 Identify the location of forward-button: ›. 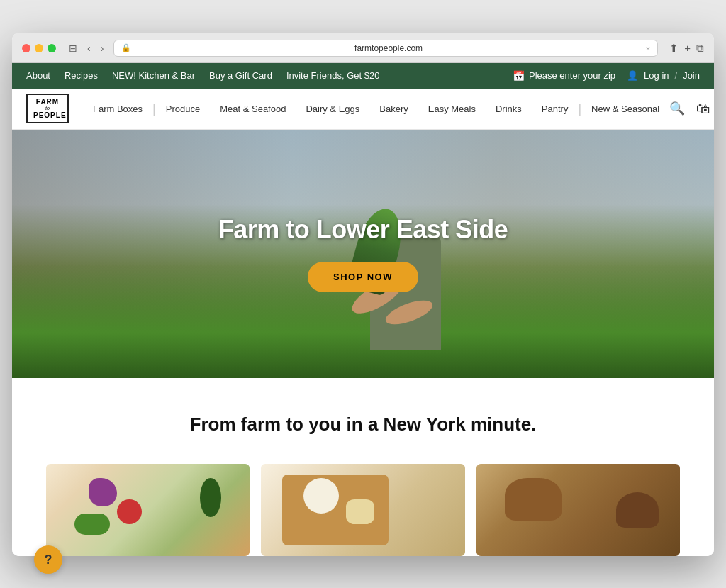
(102, 48).